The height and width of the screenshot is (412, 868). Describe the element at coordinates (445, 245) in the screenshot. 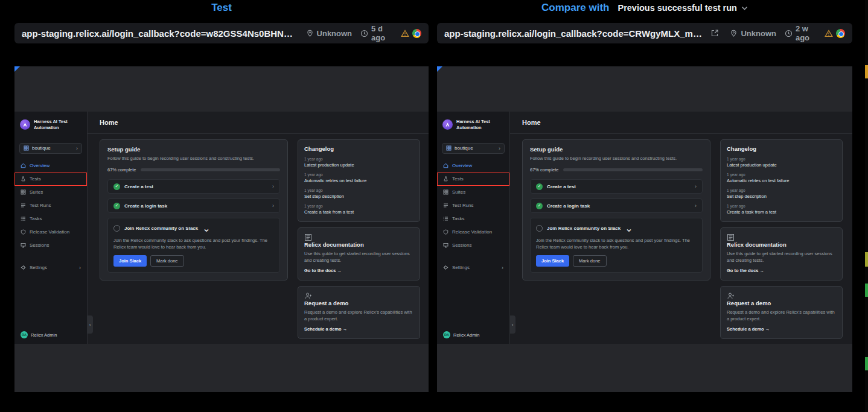

I see `monitor-icon` at that location.